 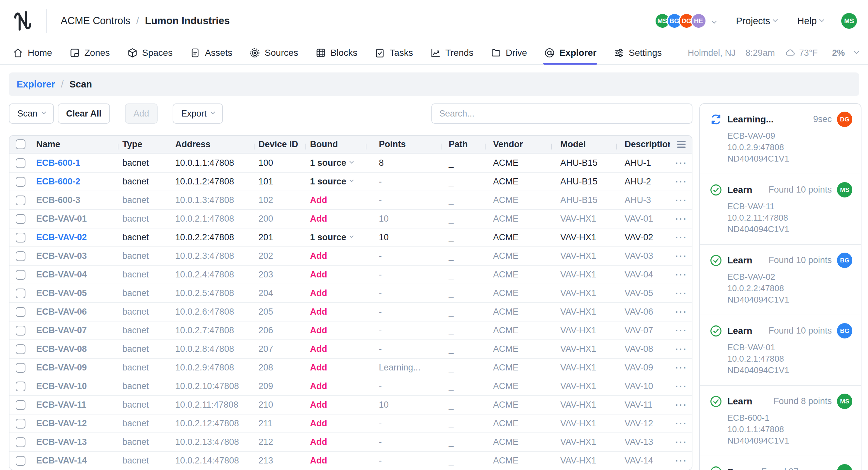 I want to click on column-header-bound: Bound, so click(x=336, y=145).